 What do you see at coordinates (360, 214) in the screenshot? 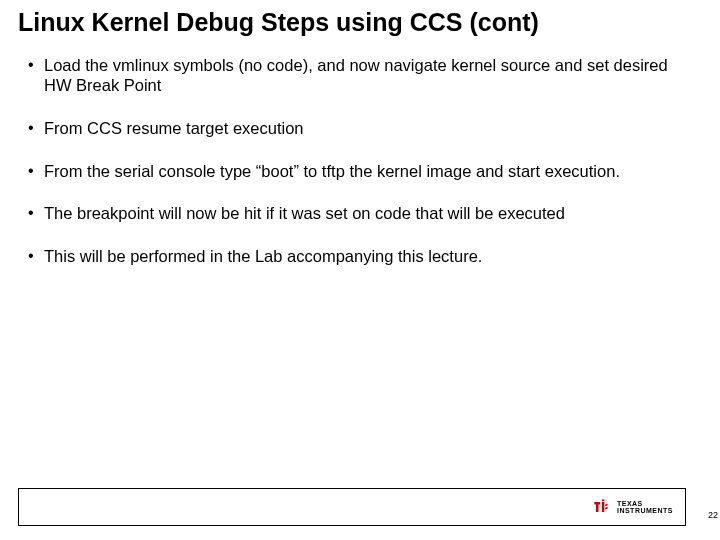
I see `bullet-item: The breakpoint will now be hit if it was…` at bounding box center [360, 214].